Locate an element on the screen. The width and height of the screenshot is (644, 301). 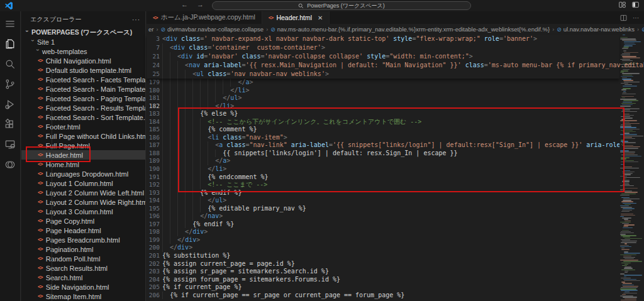
file-item: <>Pages Breadcrumb.html is located at coordinates (83, 240).